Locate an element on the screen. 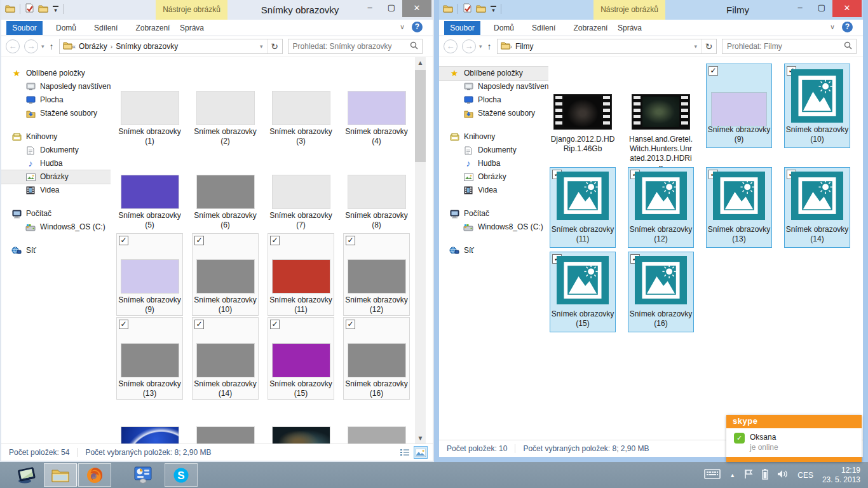  address-bar: ›Filmy ▾ ↻ is located at coordinates (607, 46).